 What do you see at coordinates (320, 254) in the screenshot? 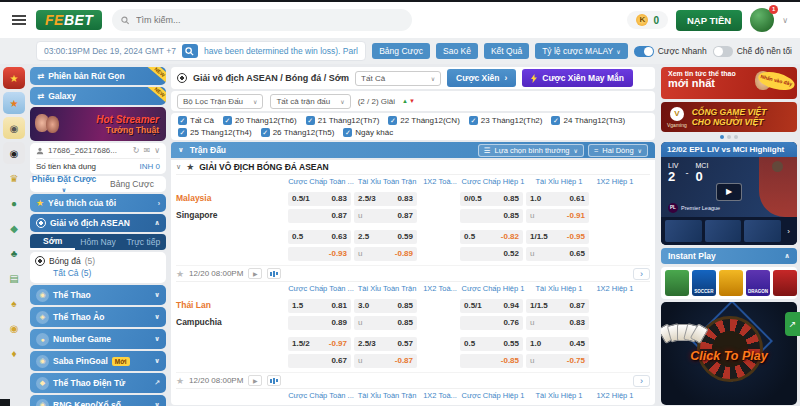
I see `odds-cell: -0.93` at bounding box center [320, 254].